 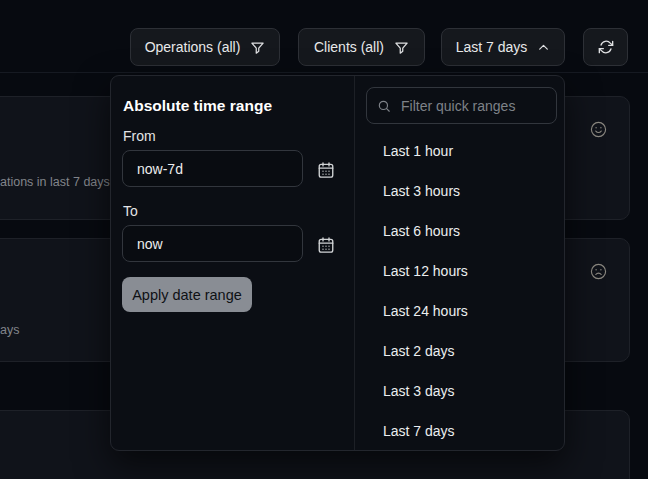 I want to click on time-range-button: Last 7 days, so click(x=503, y=47).